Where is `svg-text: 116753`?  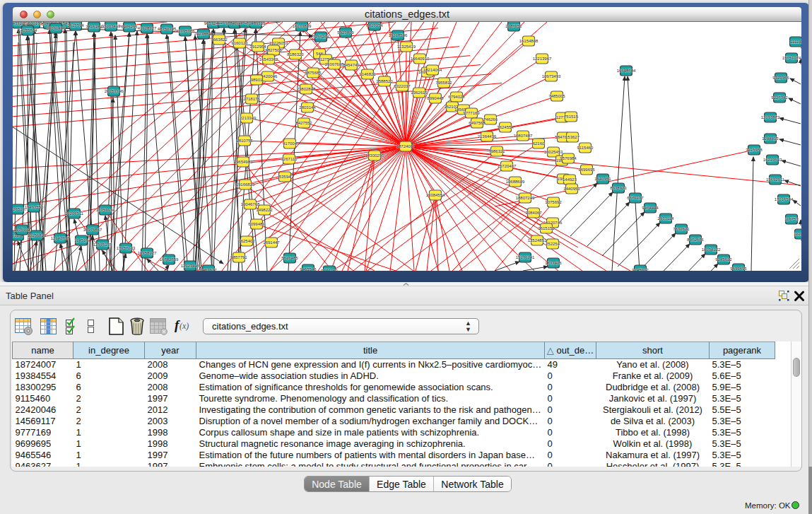 svg-text: 116753 is located at coordinates (792, 219).